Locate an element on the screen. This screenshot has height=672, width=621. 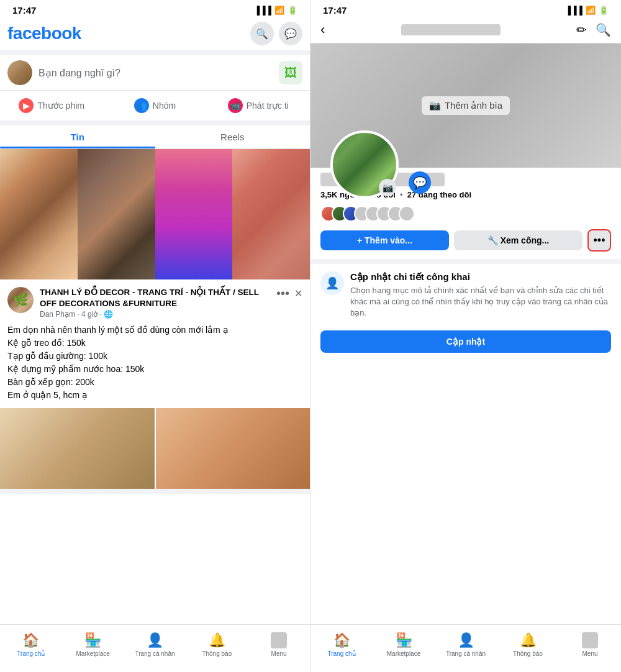
bottom-nav-left: 🏠 Trang chủ 🏪 Marketplace 👤 Trang cá nhâ… is located at coordinates (155, 648).